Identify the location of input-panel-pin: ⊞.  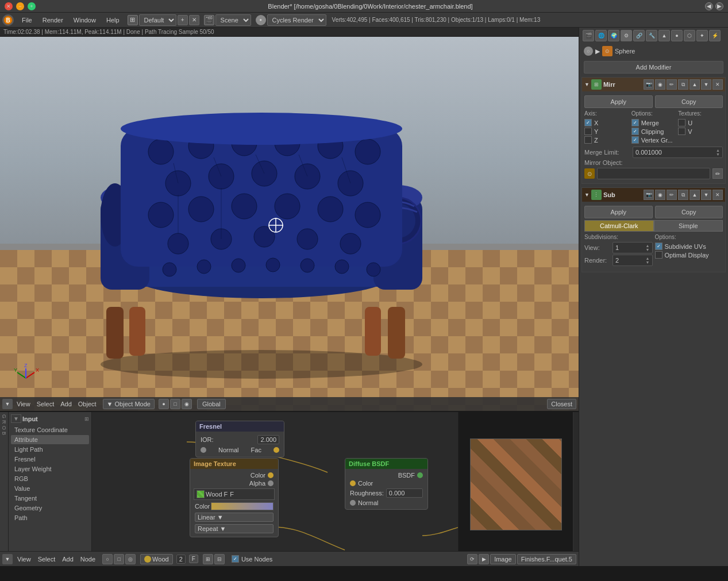
(87, 419).